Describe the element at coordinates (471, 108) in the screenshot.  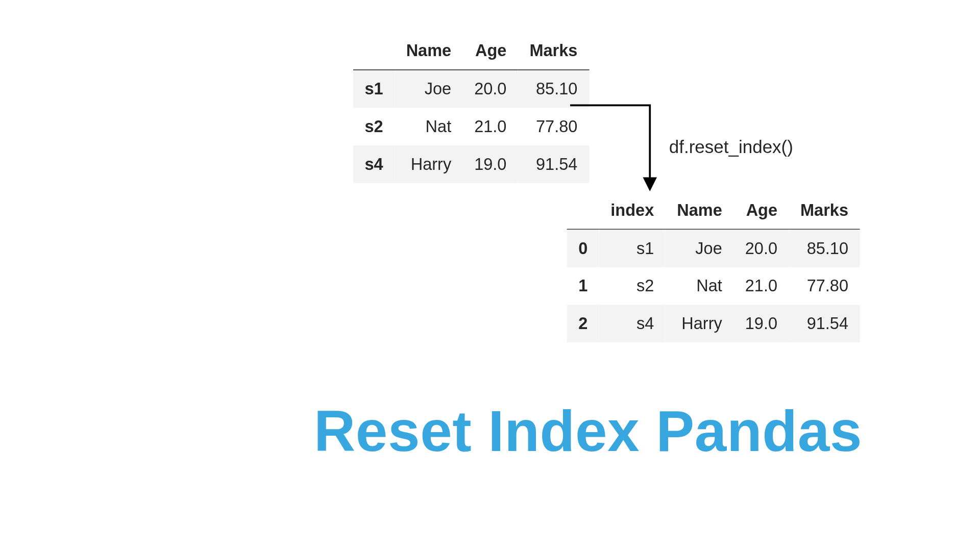
I see `table-before: Name Age Marks s1 Joe 20.0 85.10 s2 Nat` at that location.